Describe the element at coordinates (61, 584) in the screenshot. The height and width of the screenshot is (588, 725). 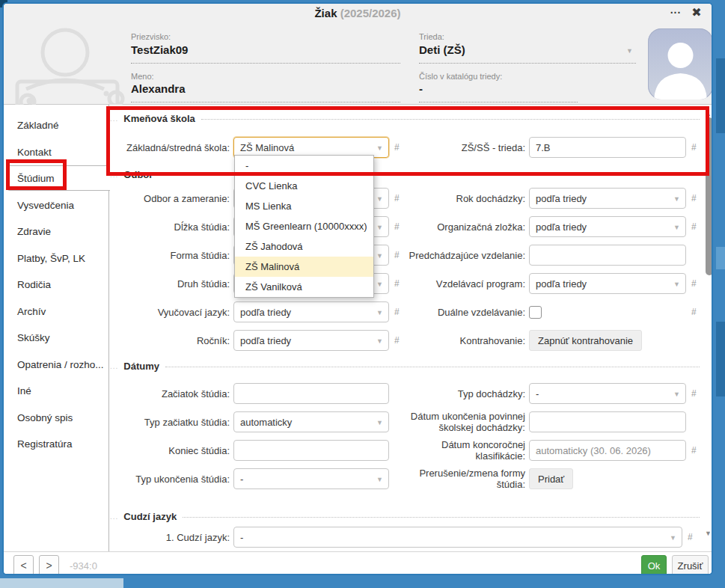
I see `background-strip` at that location.